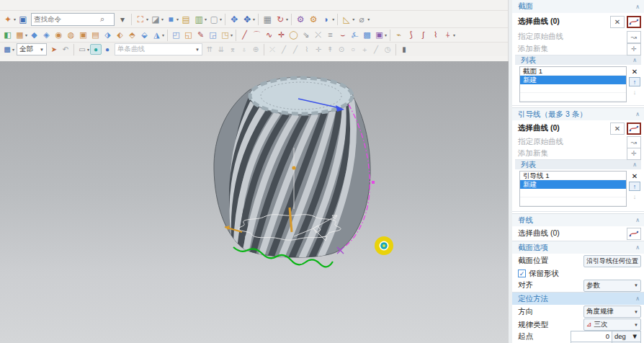 This screenshot has height=343, width=644. I want to click on spine-group-header: 脊线∧, so click(578, 220).